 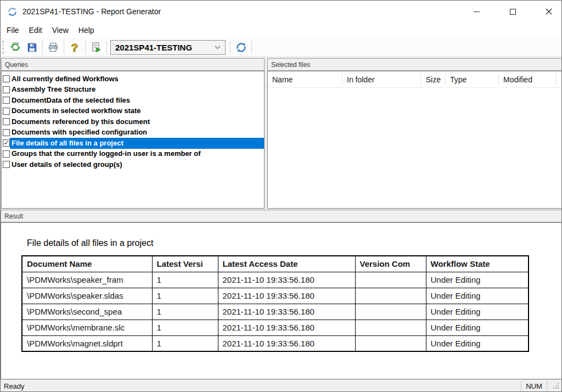 What do you see at coordinates (281, 385) in the screenshot?
I see `status-bar: Ready NUM` at bounding box center [281, 385].